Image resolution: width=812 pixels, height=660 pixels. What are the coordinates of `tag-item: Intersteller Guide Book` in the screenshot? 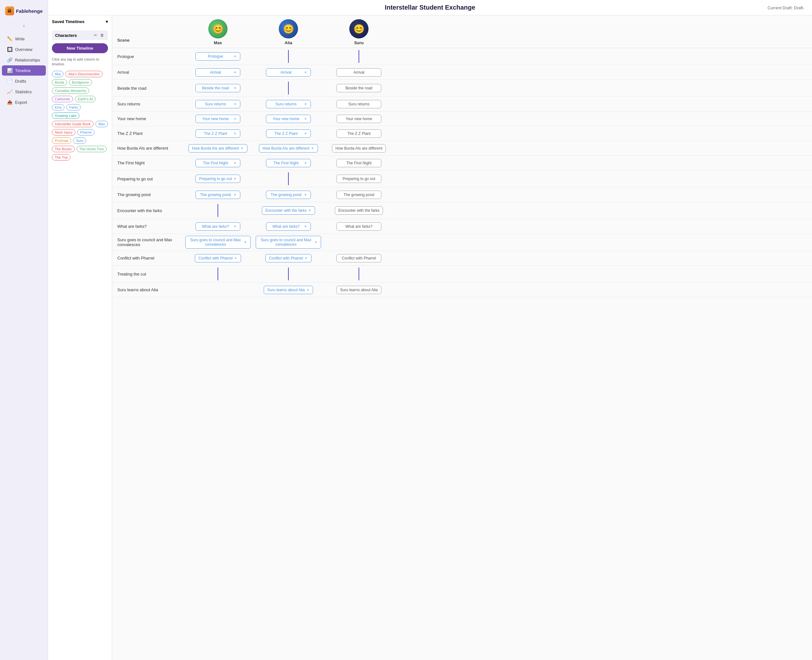 It's located at (73, 124).